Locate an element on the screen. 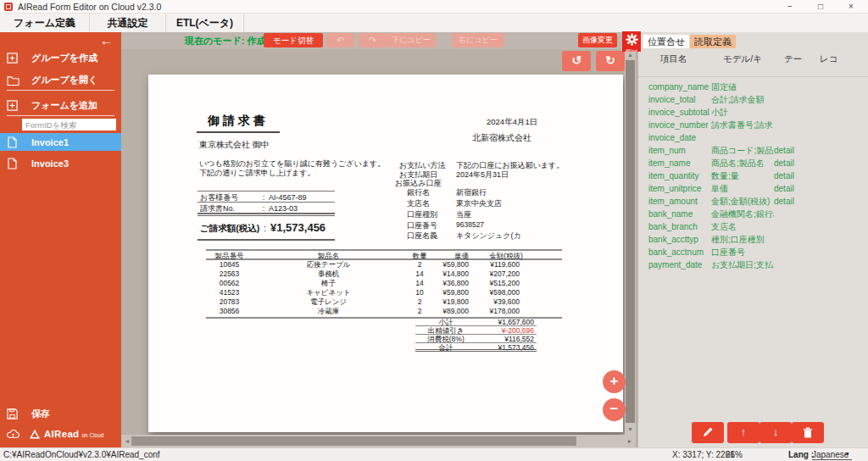  tab-form-definition: フォーム定義 is located at coordinates (45, 23).